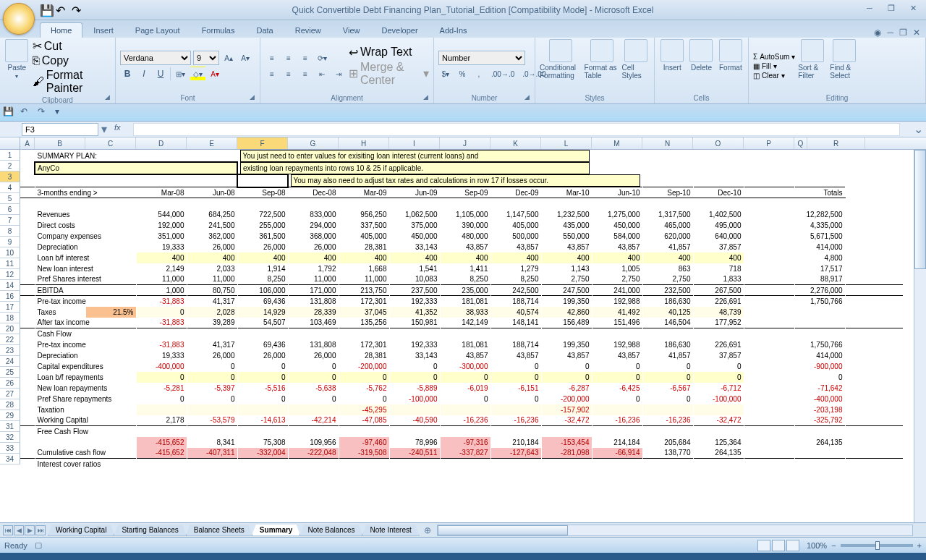  What do you see at coordinates (602, 66) in the screenshot?
I see `format-as-table-button: Format as Table` at bounding box center [602, 66].